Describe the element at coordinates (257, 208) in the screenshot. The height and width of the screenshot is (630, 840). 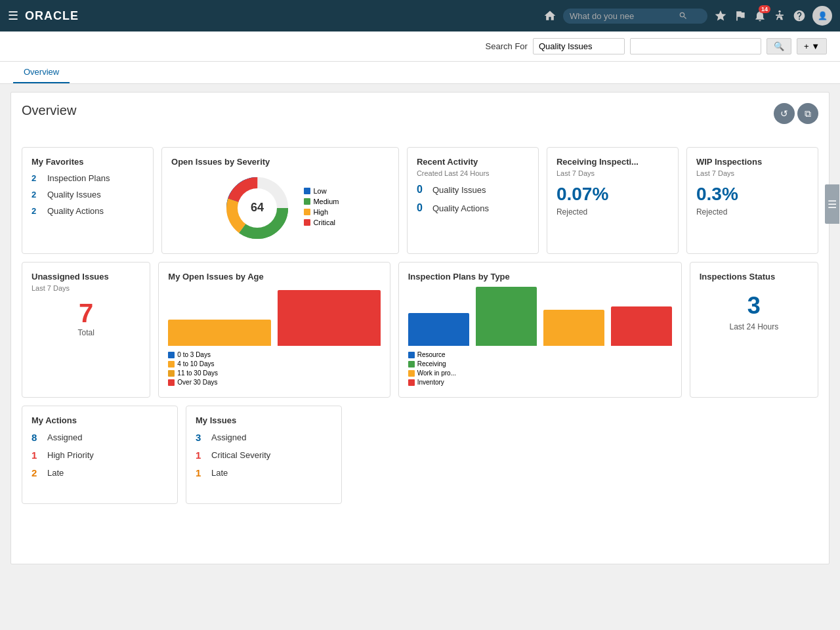
I see `donut-chart: 64` at that location.